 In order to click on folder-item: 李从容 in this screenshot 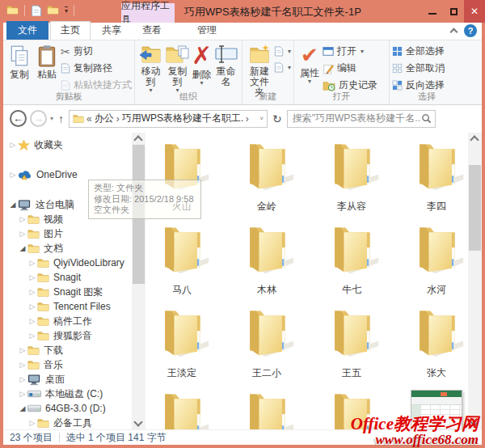, I will do `click(352, 178)`.